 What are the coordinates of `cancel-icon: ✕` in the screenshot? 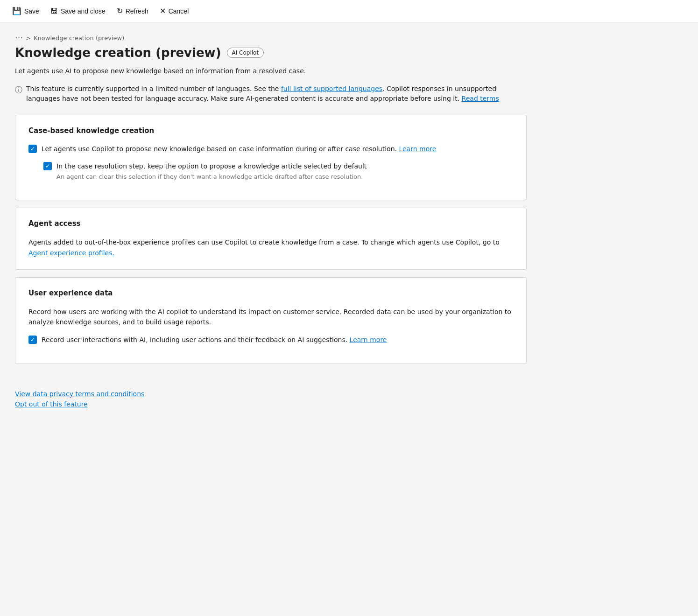 It's located at (162, 11).